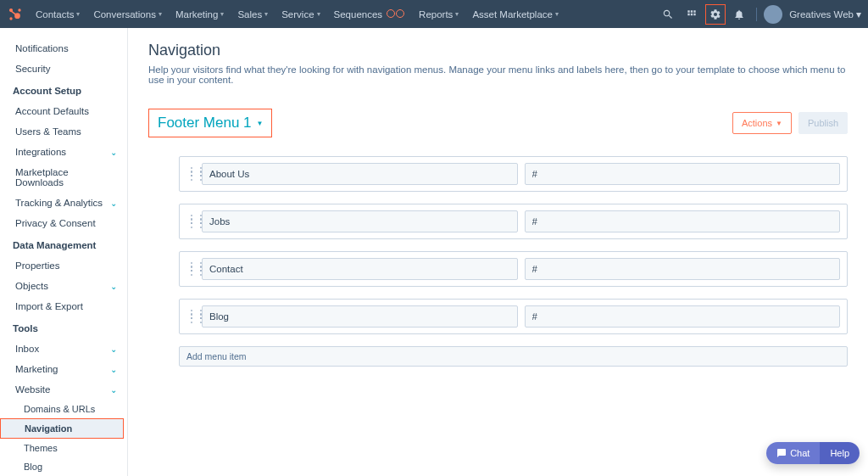 The width and height of the screenshot is (868, 476). Describe the element at coordinates (62, 152) in the screenshot. I see `sidebar-item-integrations: Integrations⌄` at that location.